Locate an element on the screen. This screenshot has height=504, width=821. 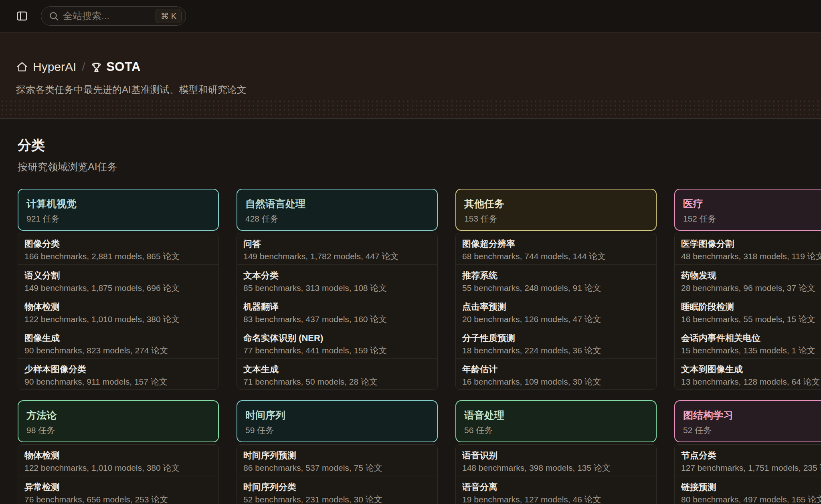
task-item: 药物发现28 benchmarks, 96 models, 37 论文 is located at coordinates (748, 280).